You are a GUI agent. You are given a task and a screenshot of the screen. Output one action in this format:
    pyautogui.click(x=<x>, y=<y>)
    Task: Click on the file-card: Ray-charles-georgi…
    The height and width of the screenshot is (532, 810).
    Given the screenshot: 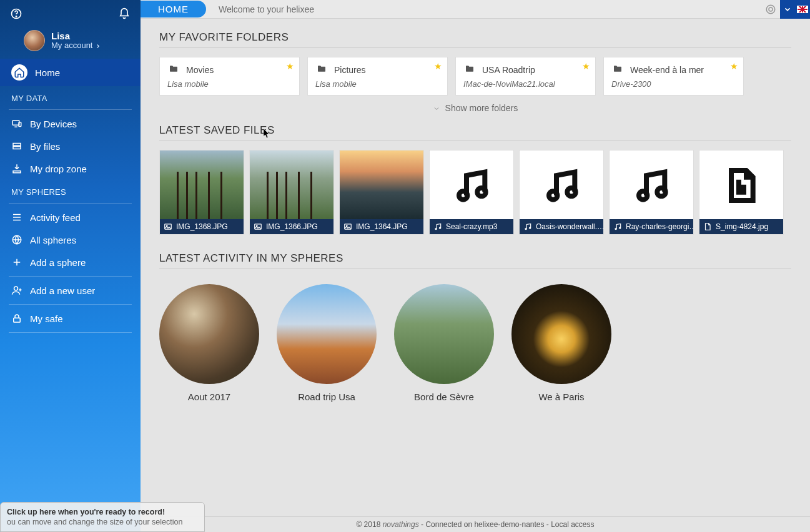 What is the action you would take?
    pyautogui.click(x=651, y=192)
    